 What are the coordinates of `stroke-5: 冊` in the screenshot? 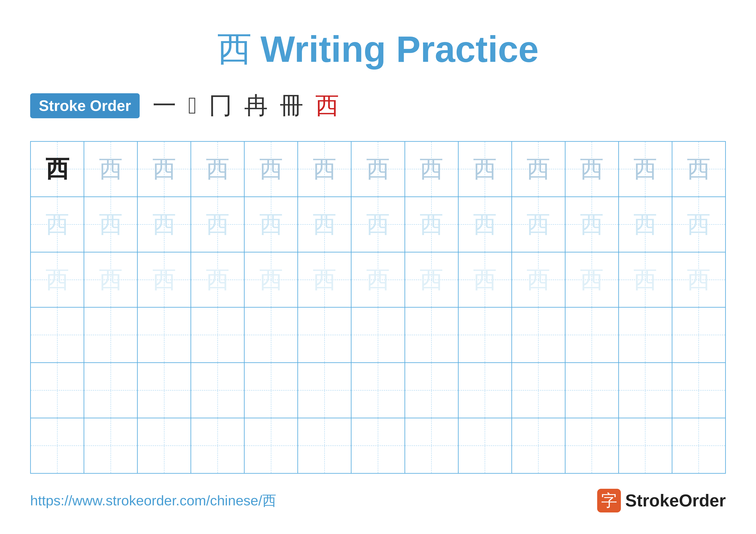 It's located at (292, 106).